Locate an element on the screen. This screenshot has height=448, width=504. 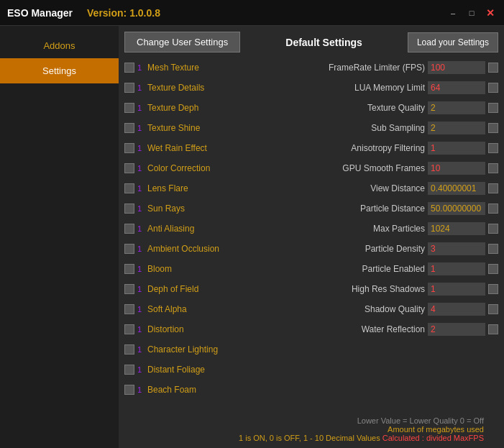
right-setting-row: View Distance is located at coordinates (392, 188).